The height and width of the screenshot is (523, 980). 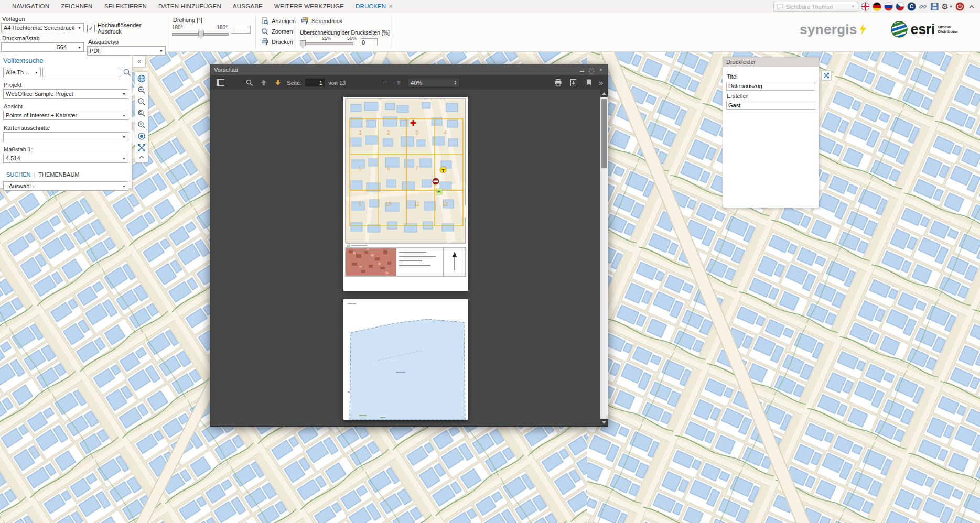 I want to click on copyright-icon: C, so click(x=911, y=6).